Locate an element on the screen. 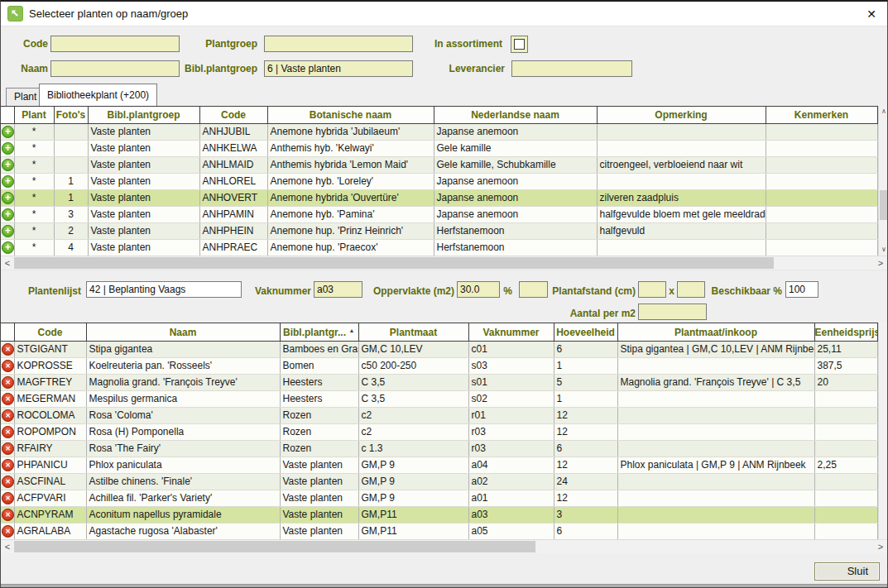 The height and width of the screenshot is (588, 888). cell-opmerking: halfgevulde bloem met gele meeldraden is located at coordinates (681, 215).